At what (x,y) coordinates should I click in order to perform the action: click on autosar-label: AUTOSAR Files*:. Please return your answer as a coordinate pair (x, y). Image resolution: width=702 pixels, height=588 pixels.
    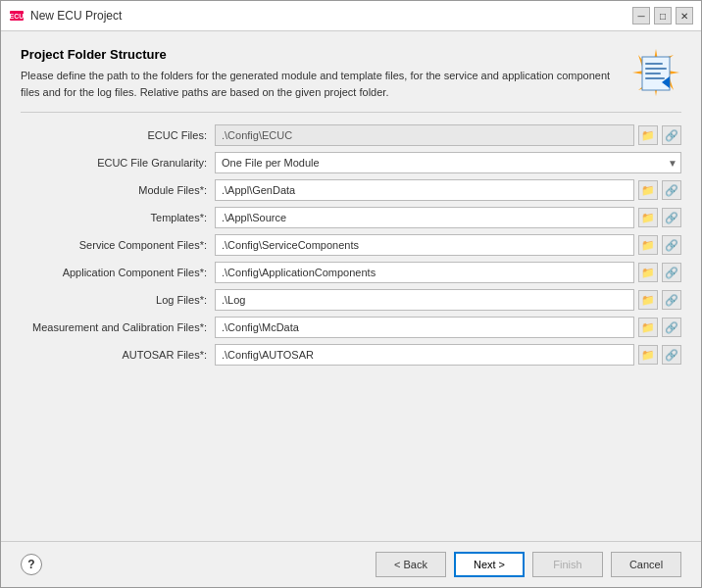
    Looking at the image, I should click on (114, 355).